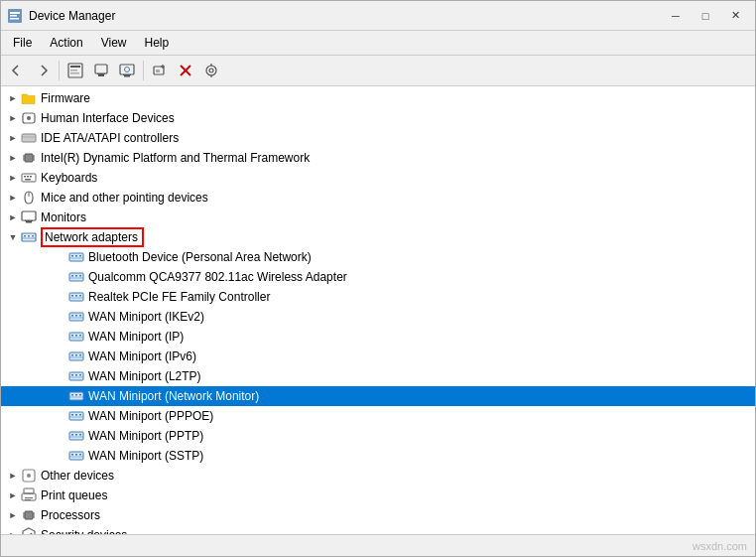 This screenshot has height=557, width=756. What do you see at coordinates (61, 356) in the screenshot?
I see `expand-icon-wan_ipv6` at bounding box center [61, 356].